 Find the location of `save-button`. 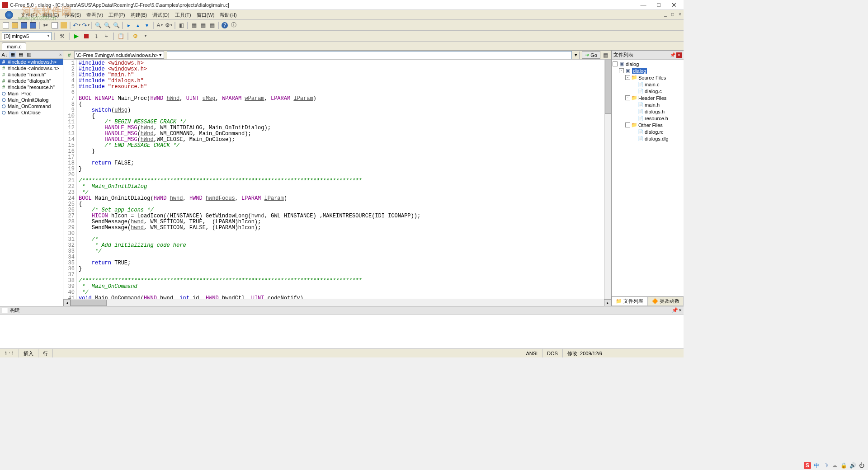

save-button is located at coordinates (24, 25).